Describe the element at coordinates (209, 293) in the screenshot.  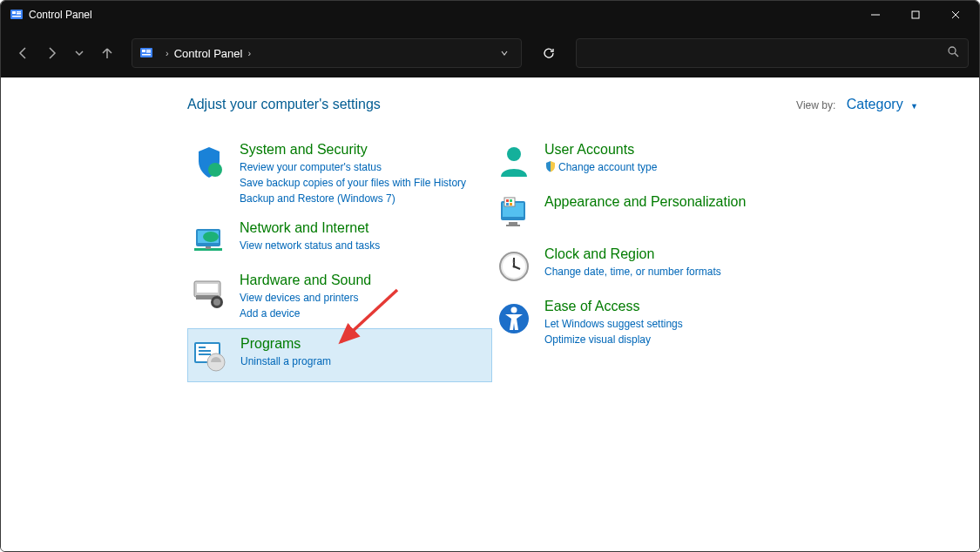
I see `hardware-sound-icon` at that location.